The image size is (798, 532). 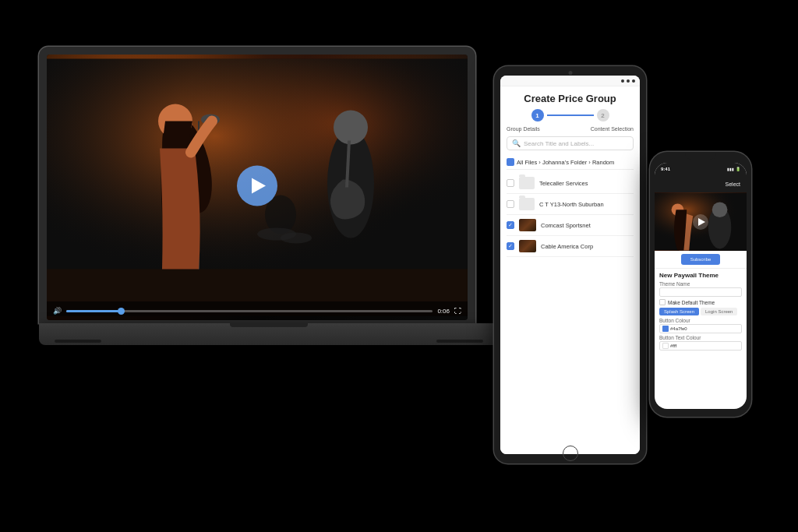 I want to click on phone-default-row: Make Default Theme, so click(x=701, y=302).